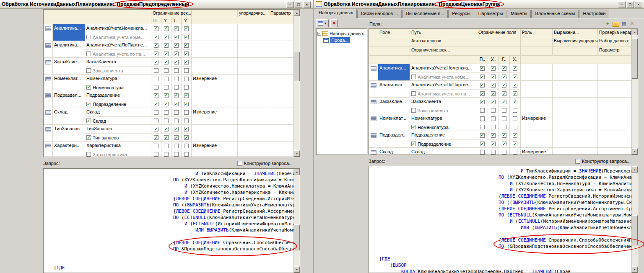  I want to click on col-header-field-restriction: Ограничение поля, so click(499, 33).